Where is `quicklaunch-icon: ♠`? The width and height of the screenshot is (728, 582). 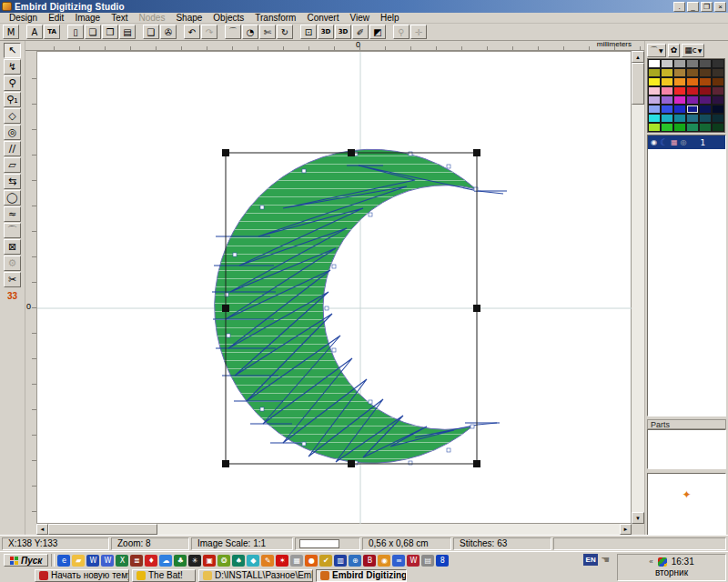 quicklaunch-icon: ♠ is located at coordinates (238, 560).